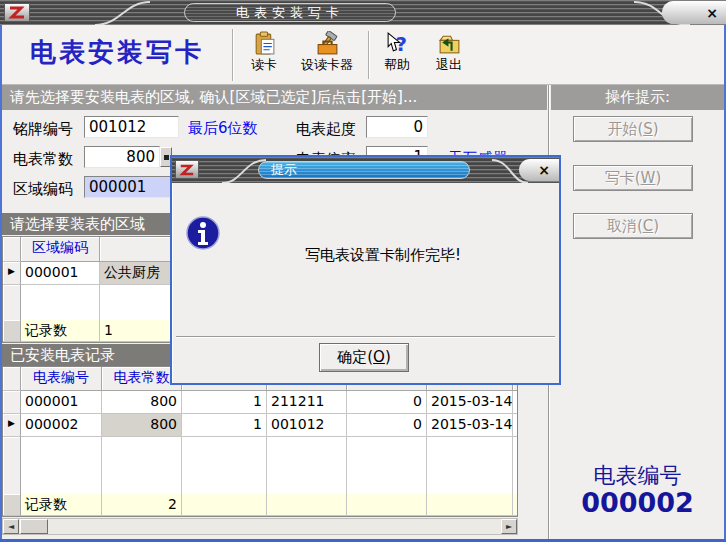 Image resolution: width=726 pixels, height=542 pixels. Describe the element at coordinates (712, 13) in the screenshot. I see `close-icon: ×` at that location.